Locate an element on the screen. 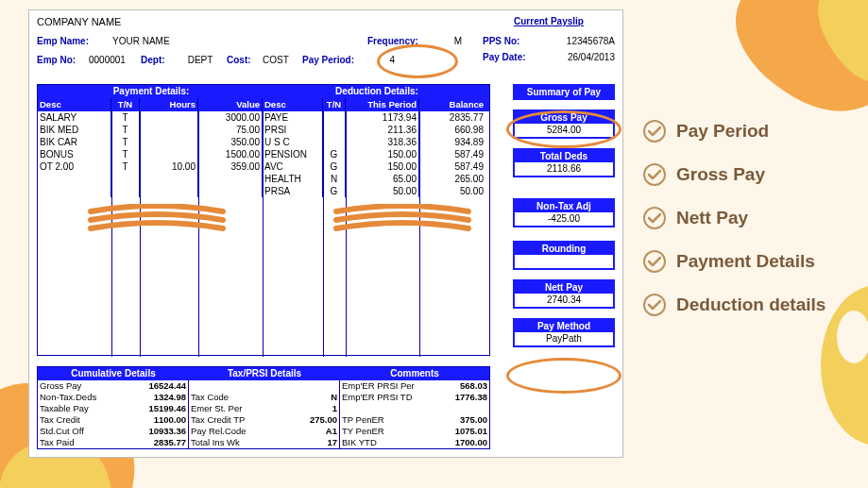 Image resolution: width=868 pixels, height=488 pixels. dcol-bal: Balance is located at coordinates (452, 105).